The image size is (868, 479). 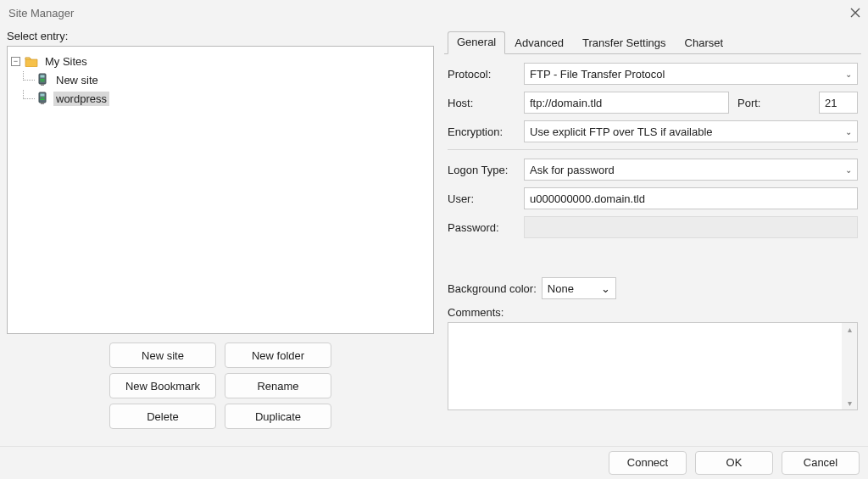 I want to click on password-input, so click(x=691, y=227).